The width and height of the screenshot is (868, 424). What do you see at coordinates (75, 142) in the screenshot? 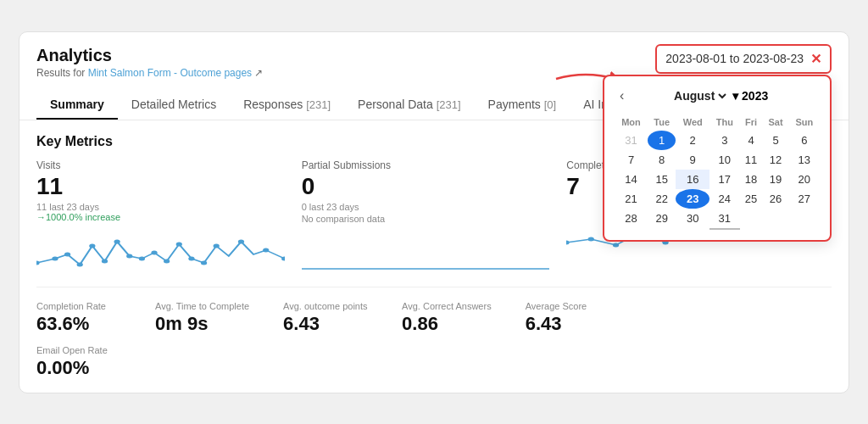
I see `key-metrics-title: Key Metrics` at bounding box center [75, 142].